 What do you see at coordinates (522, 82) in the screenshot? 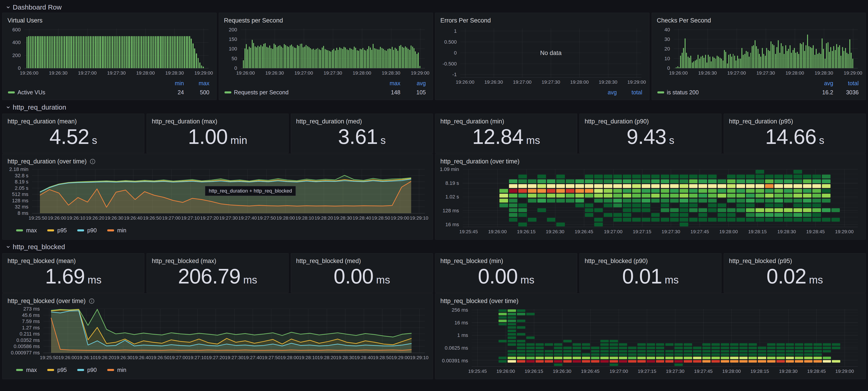
I see `x-axis-label: 19:27:00` at bounding box center [522, 82].